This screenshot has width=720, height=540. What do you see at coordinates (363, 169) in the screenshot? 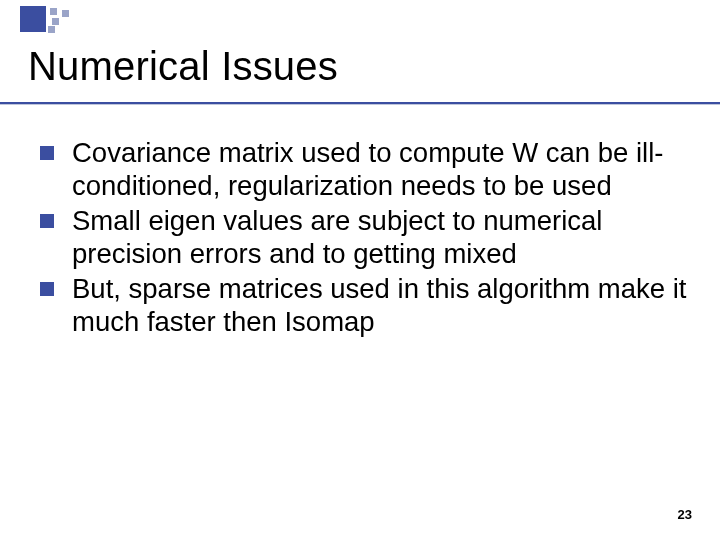
I see `bullet-item: Covariance matrix used to compute W can …` at bounding box center [363, 169].